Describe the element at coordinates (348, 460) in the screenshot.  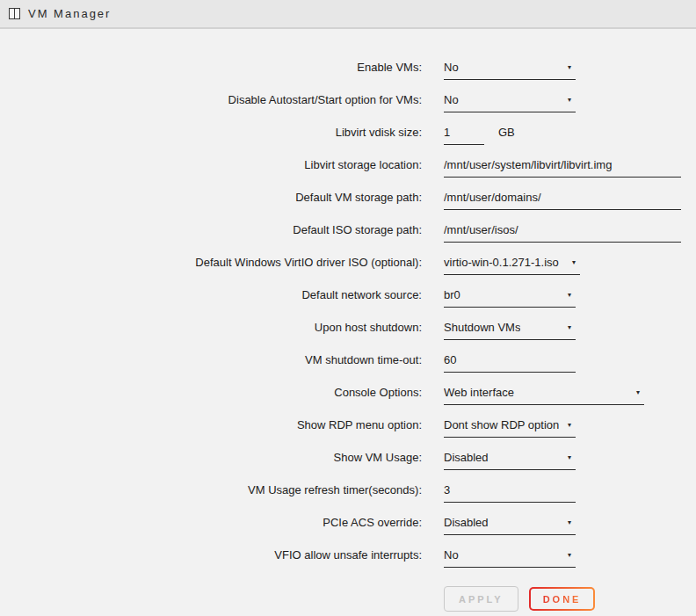
I see `form-row: Show VM Usage:Disabled▾` at that location.